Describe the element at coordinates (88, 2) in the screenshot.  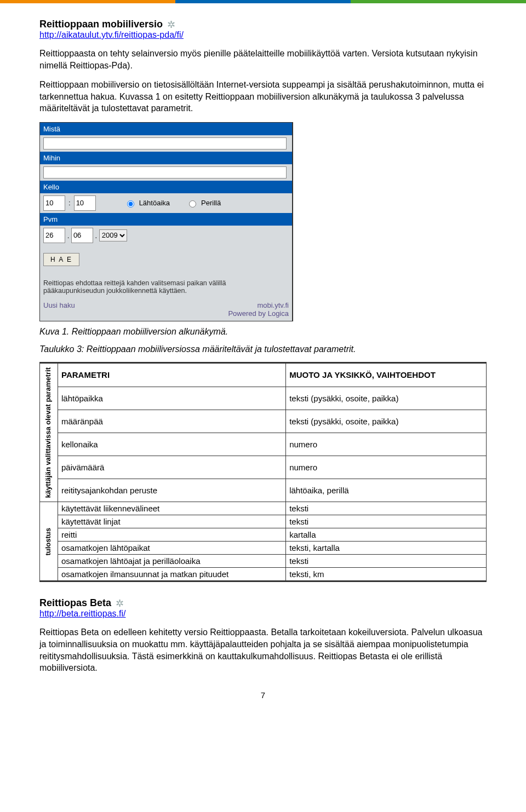
I see `stripe-orange` at that location.